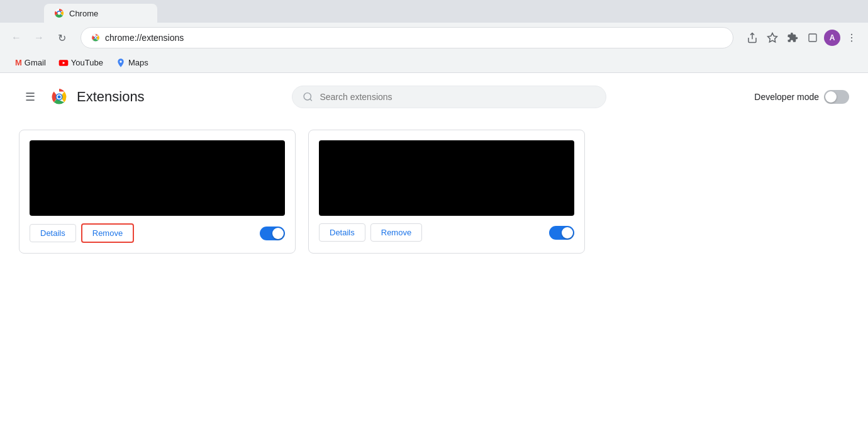 The image size is (868, 431). What do you see at coordinates (434, 97) in the screenshot?
I see `extensions-header: ☰ Extensions` at bounding box center [434, 97].